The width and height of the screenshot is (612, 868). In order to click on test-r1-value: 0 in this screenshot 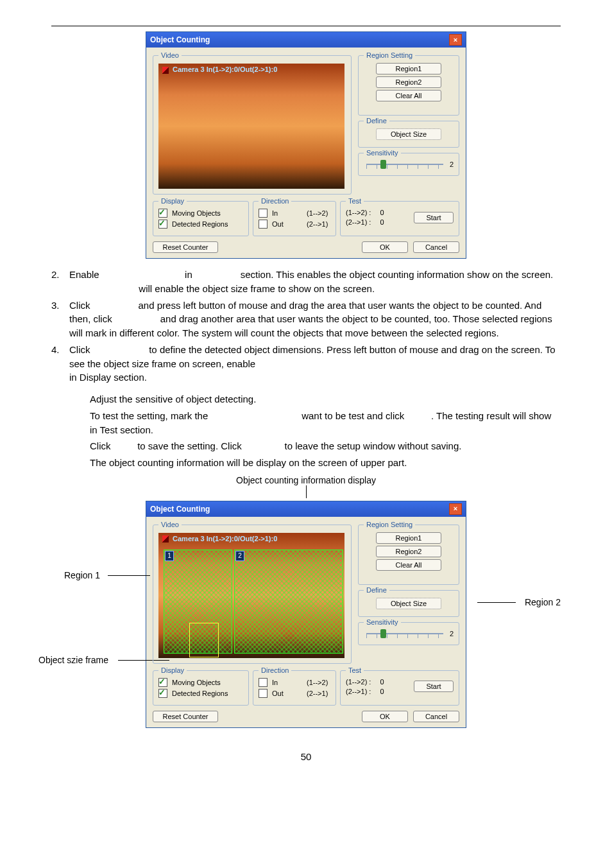, I will do `click(382, 213)`.